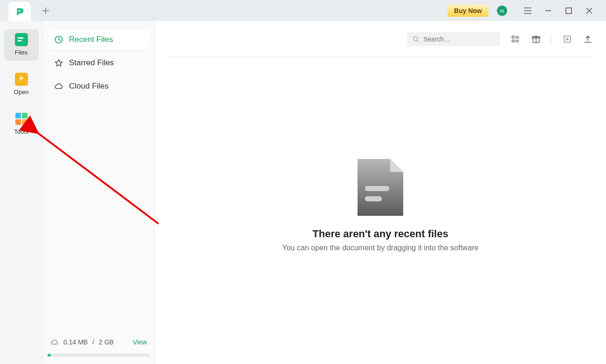  What do you see at coordinates (21, 192) in the screenshot?
I see `icon-rail: Files Open Tools` at bounding box center [21, 192].